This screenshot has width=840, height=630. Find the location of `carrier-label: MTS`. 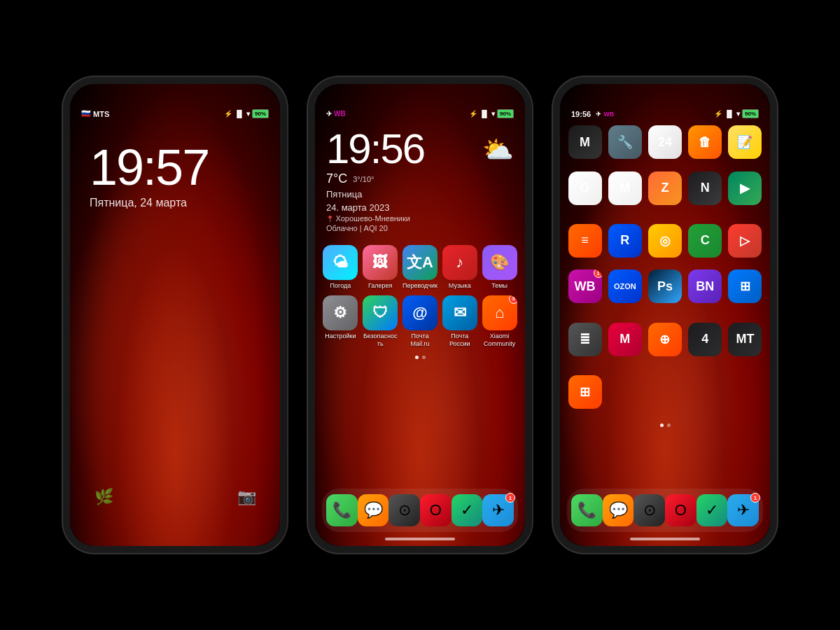

carrier-label: MTS is located at coordinates (101, 114).